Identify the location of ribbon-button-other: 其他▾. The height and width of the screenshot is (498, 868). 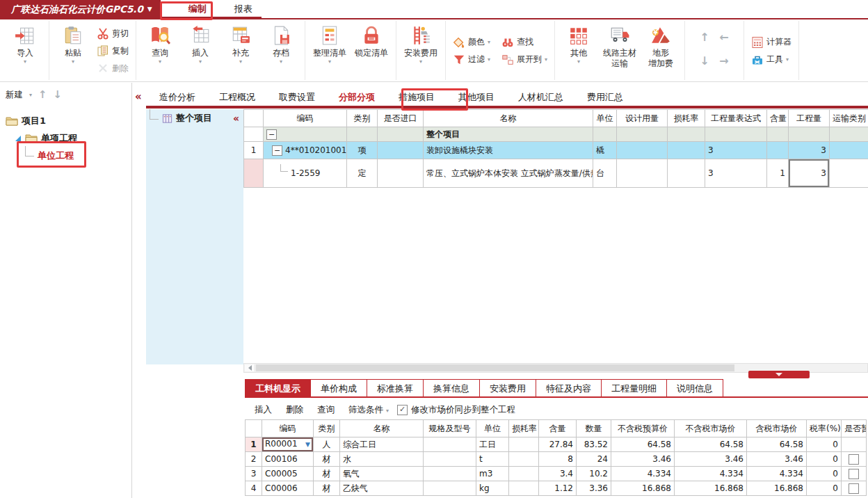
(579, 45).